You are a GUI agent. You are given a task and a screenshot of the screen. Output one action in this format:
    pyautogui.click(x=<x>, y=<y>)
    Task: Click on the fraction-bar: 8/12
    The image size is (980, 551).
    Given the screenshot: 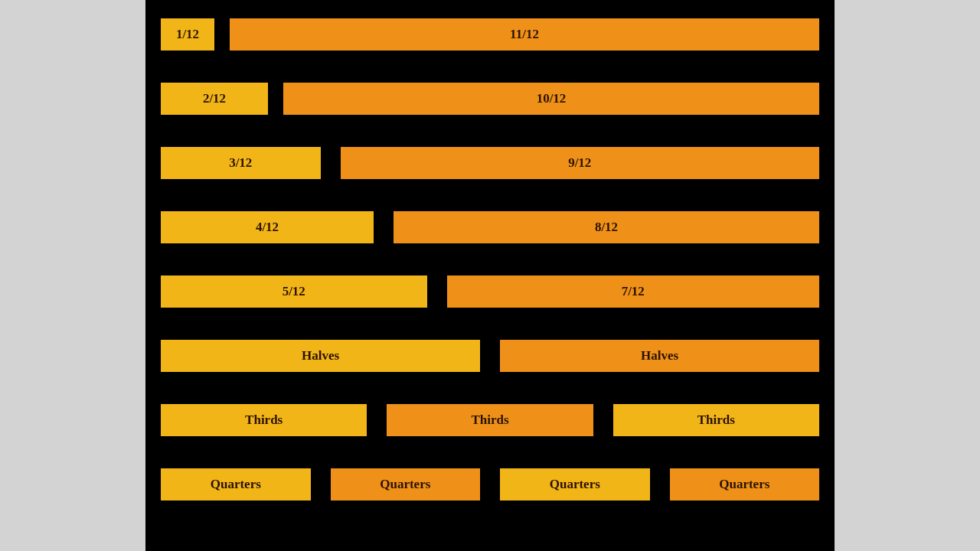 What is the action you would take?
    pyautogui.click(x=606, y=227)
    